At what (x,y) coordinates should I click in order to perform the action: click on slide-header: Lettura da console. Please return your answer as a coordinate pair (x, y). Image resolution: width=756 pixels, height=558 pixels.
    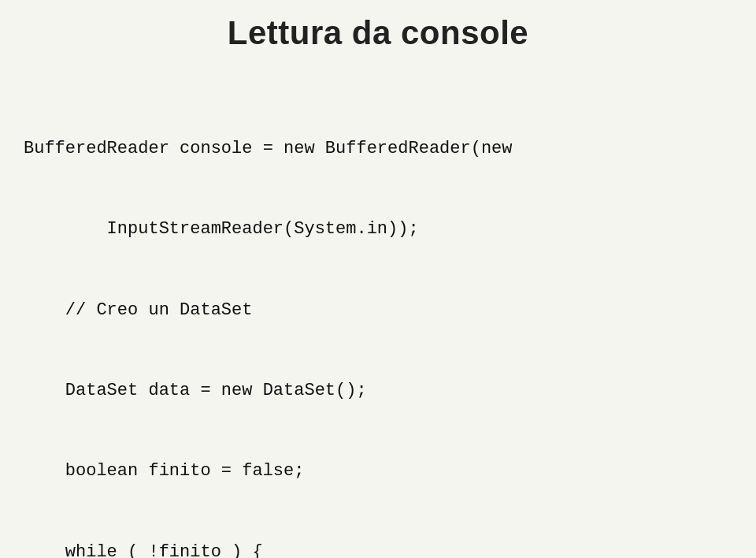
    Looking at the image, I should click on (378, 30).